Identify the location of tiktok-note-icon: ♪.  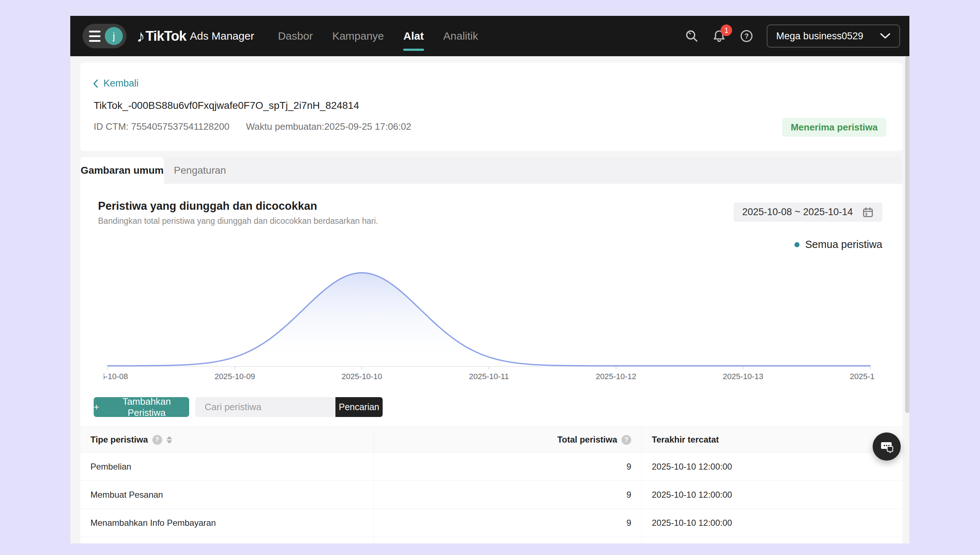
(141, 36).